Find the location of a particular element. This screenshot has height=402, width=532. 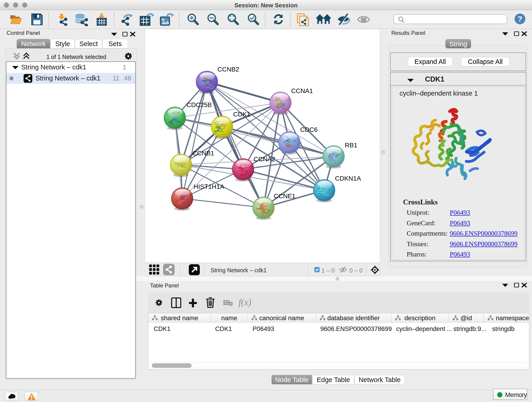

svg-text: CCNB1 is located at coordinates (203, 153).